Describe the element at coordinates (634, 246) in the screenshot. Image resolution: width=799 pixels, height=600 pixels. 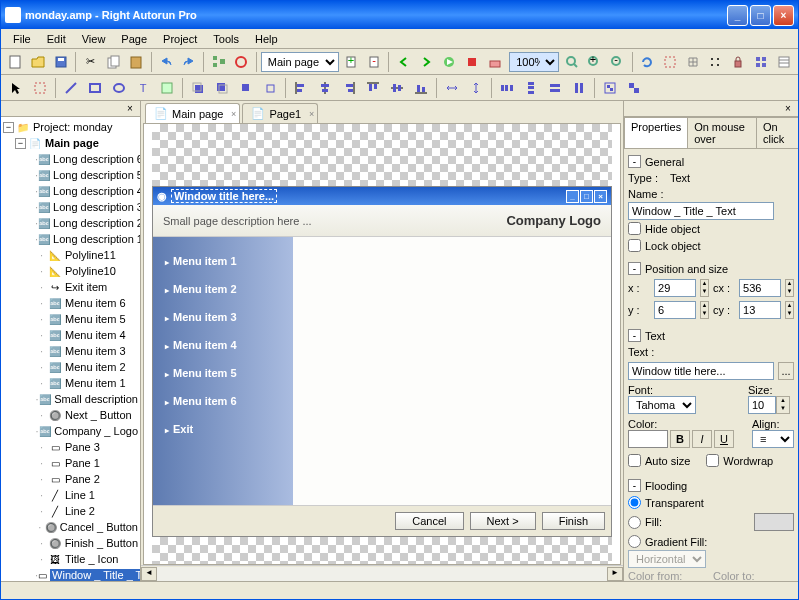
I see `lock-checkbox` at that location.